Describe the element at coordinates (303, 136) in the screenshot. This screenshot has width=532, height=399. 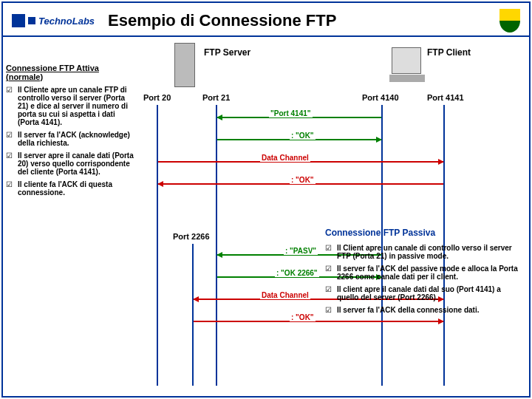
I see `msg-ok1: : "OK"` at that location.